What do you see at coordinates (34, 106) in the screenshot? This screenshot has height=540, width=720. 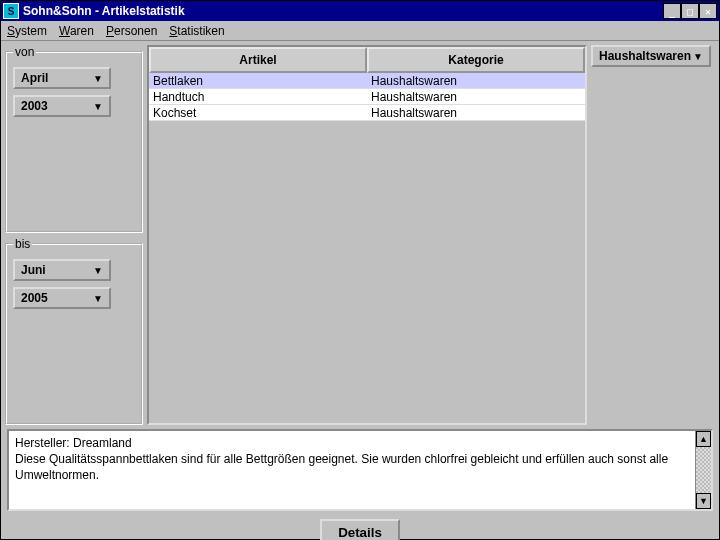 I see `von-year-value: 2003` at bounding box center [34, 106].